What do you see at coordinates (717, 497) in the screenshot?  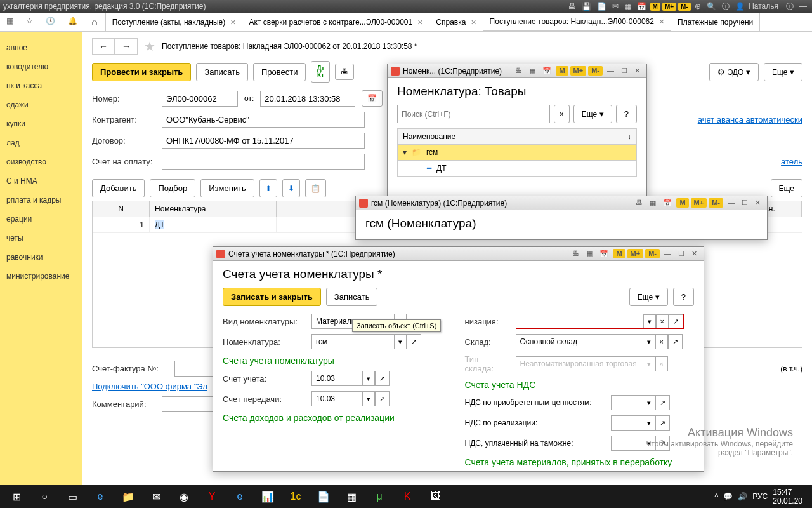 I see `tray-up-icon: ^` at bounding box center [717, 497].